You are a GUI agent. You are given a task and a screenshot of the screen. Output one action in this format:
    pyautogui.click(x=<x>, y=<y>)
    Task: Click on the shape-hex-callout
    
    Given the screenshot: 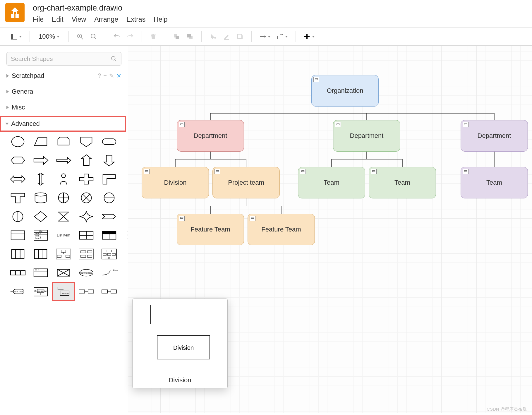 What is the action you would take?
    pyautogui.click(x=18, y=160)
    